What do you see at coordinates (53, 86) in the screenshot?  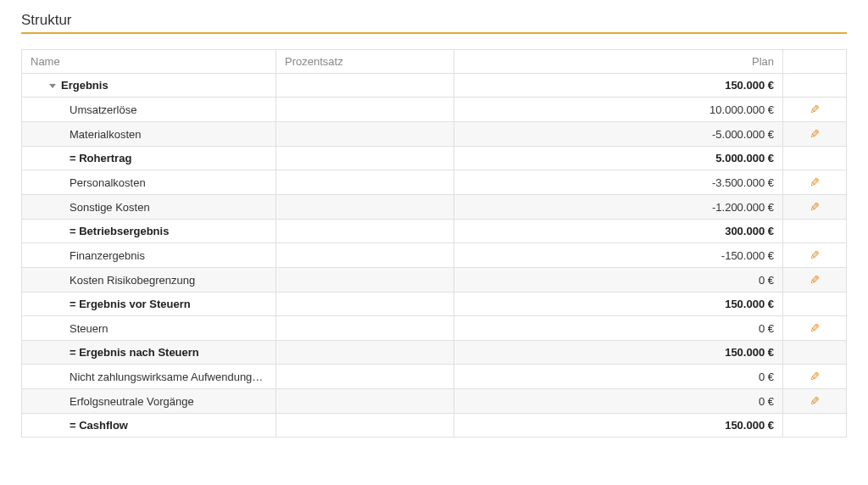 I see `expand-caret-icon` at bounding box center [53, 86].